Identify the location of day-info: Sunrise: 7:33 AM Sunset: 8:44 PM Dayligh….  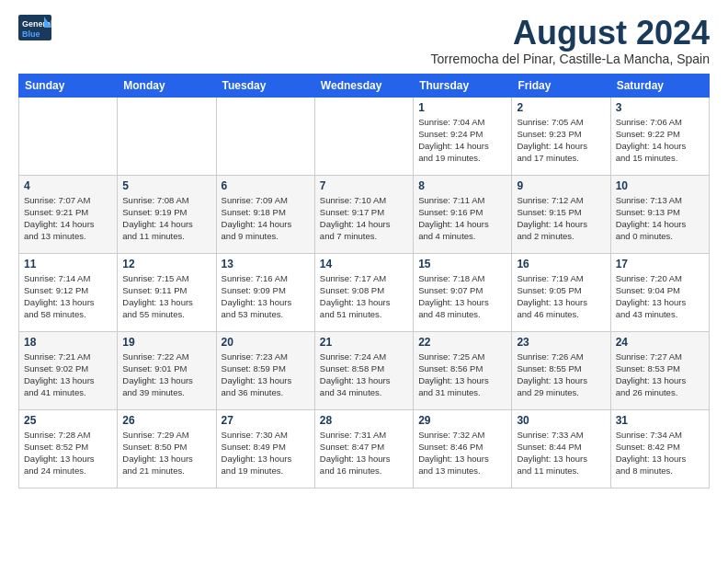
(561, 453).